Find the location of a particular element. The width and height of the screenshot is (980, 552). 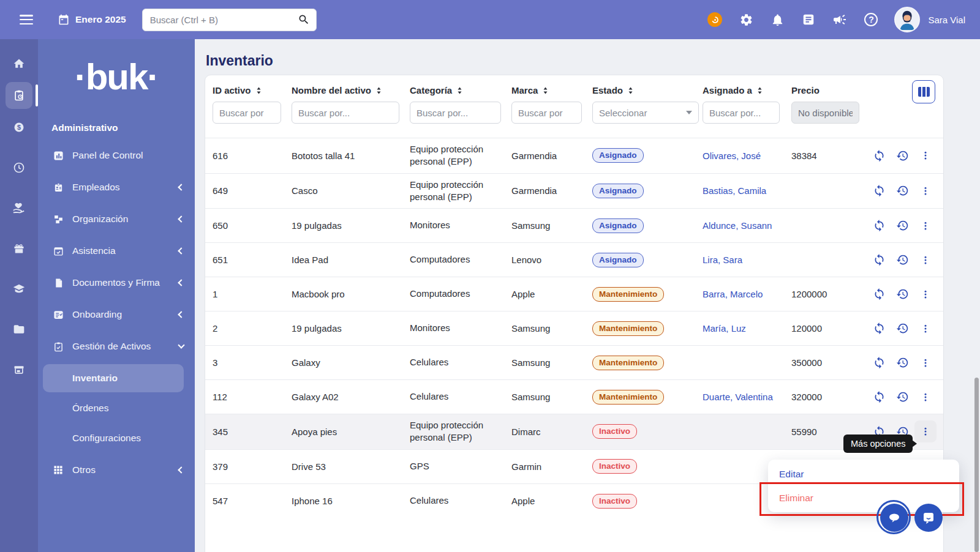

vertical-scrollbar is located at coordinates (976, 465).